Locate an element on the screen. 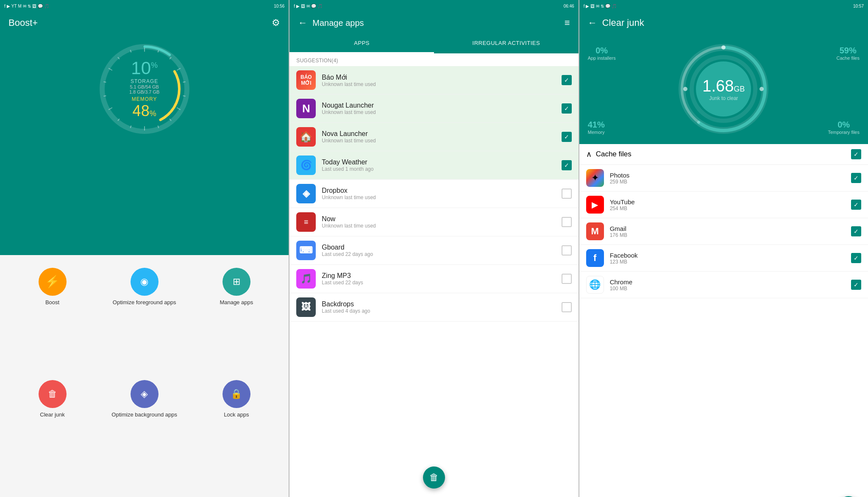 The width and height of the screenshot is (868, 497). lock-apps-button: 🔒 Lock apps is located at coordinates (236, 432).